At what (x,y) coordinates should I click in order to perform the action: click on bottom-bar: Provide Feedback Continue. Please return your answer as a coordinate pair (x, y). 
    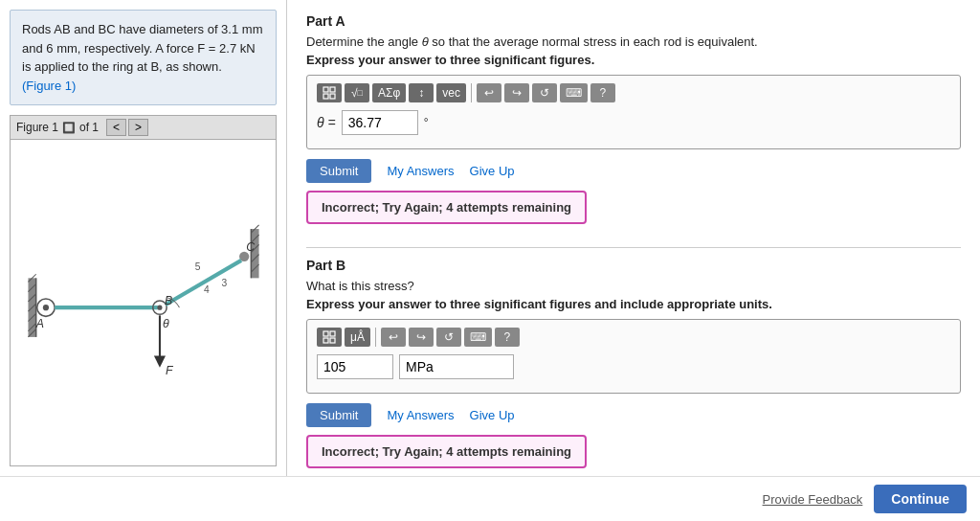
    Looking at the image, I should click on (490, 498).